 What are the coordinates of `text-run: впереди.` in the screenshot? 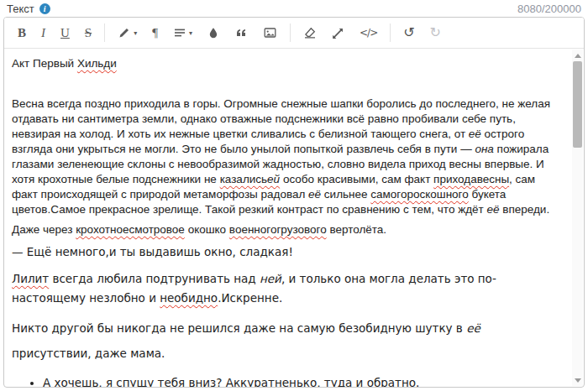 It's located at (525, 210).